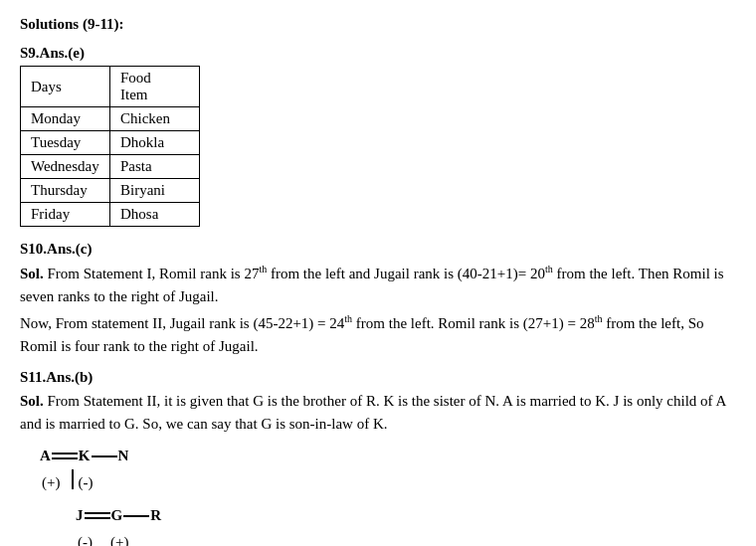 The image size is (756, 546). Describe the element at coordinates (104, 456) in the screenshot. I see `single-line-KN` at that location.